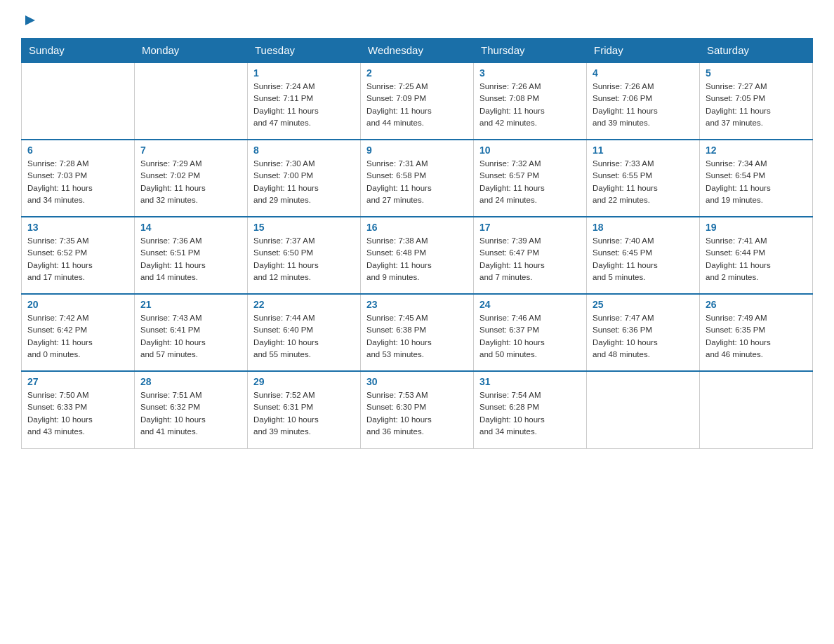 This screenshot has width=834, height=644. Describe the element at coordinates (417, 333) in the screenshot. I see `week-row: 20Sunrise: 7:42 AM Sunset: 6:42 PM Dayli…` at that location.